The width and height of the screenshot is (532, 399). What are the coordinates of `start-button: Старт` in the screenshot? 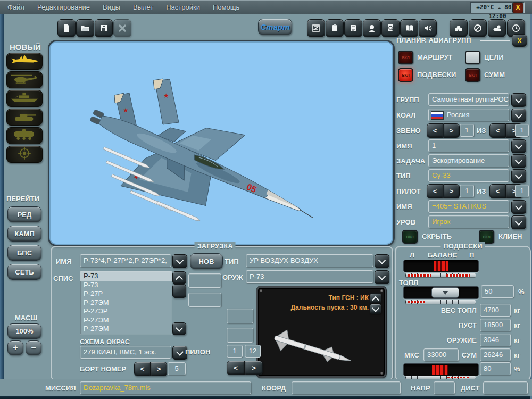 It's located at (275, 27).